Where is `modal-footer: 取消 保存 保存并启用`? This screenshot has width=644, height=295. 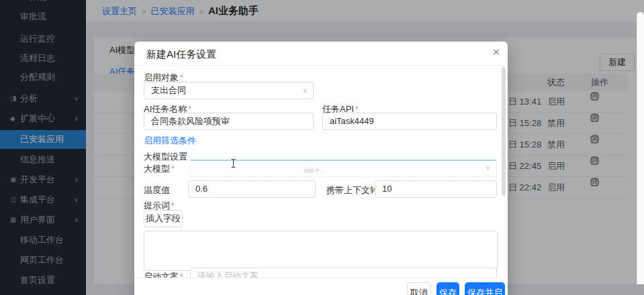
modal-footer: 取消 保存 保存并启用 is located at coordinates (321, 286).